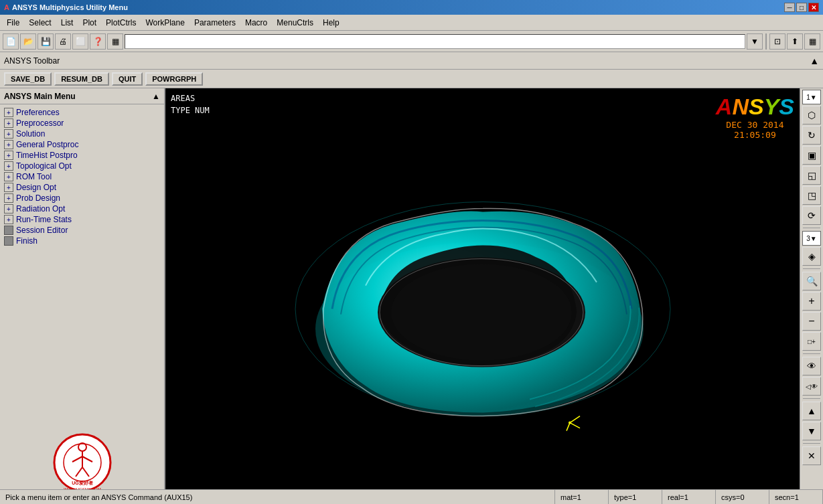 The image size is (823, 504). I want to click on save-btn: 💾, so click(46, 41).